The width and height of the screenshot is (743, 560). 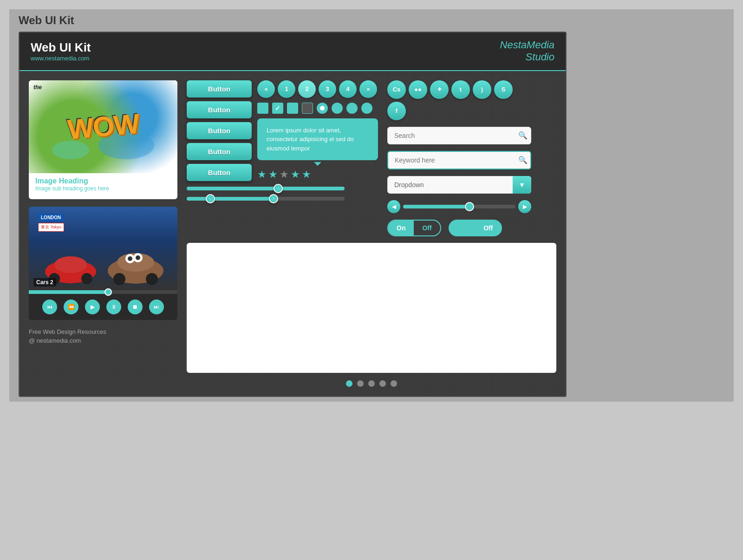 What do you see at coordinates (51, 217) in the screenshot?
I see `london-sign: LONDON` at bounding box center [51, 217].